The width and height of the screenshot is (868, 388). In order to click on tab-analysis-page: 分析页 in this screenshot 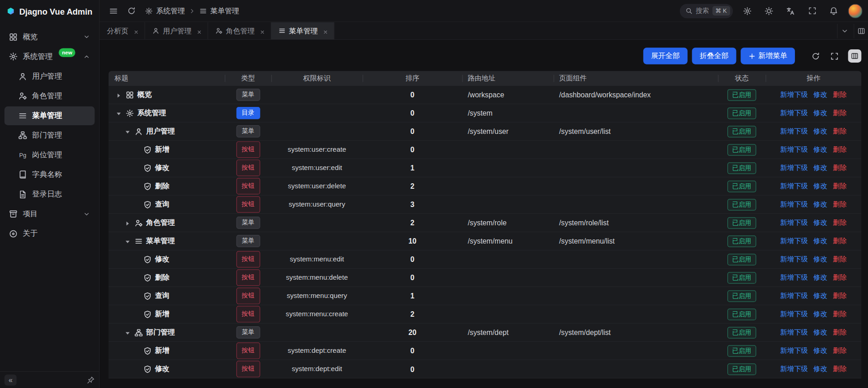, I will do `click(122, 31)`.